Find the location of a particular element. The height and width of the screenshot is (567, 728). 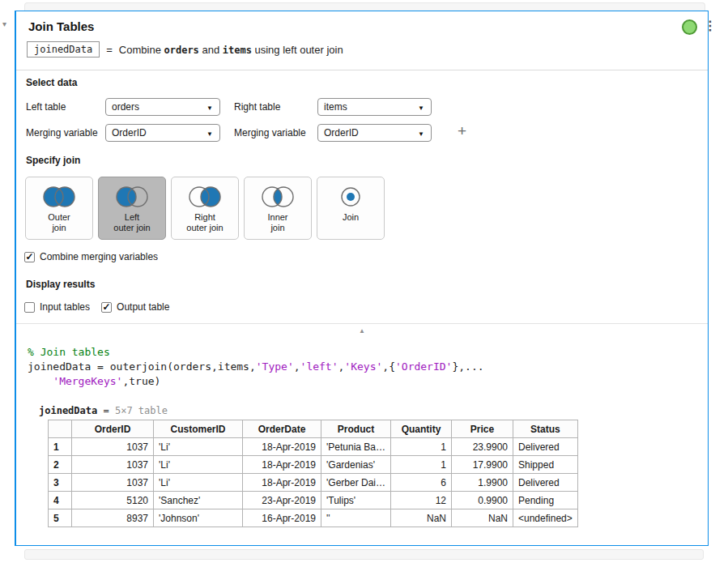

row-number-cell: 4 is located at coordinates (60, 501).